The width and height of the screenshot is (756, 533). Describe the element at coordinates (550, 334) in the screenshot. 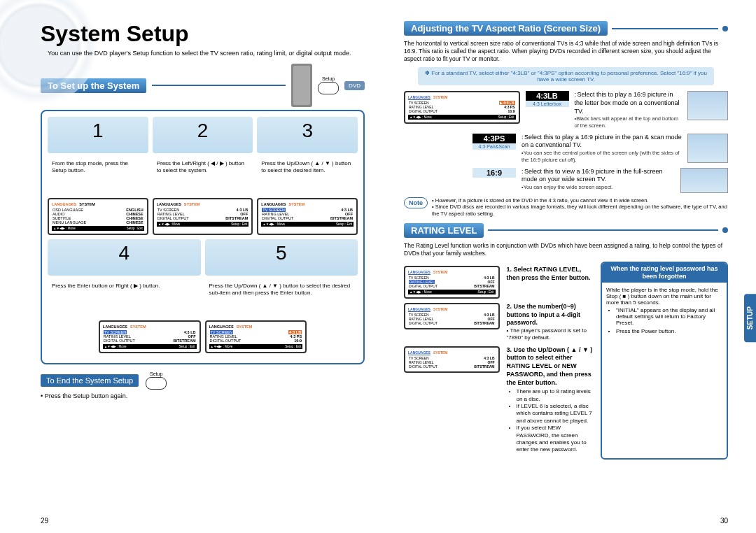

I see `rating-step-2-note: • The player's password is set to "7890"…` at that location.